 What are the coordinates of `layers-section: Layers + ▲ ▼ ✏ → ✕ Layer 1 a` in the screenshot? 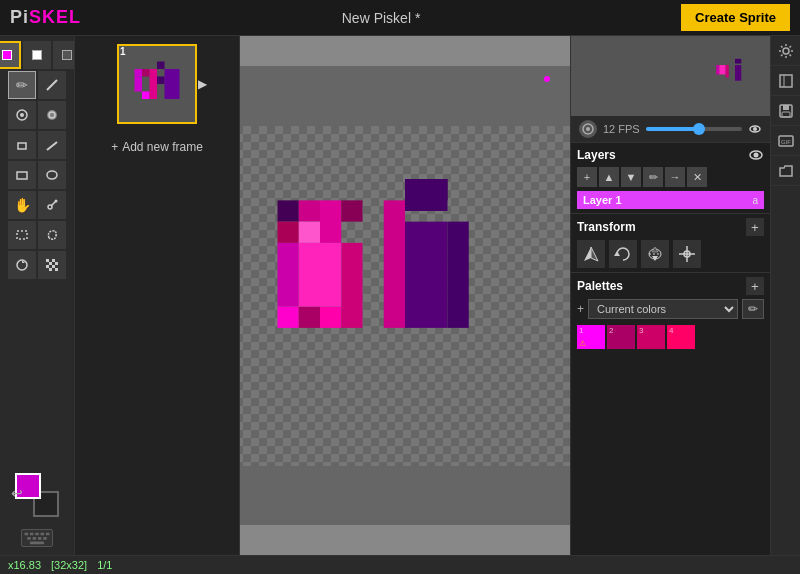 It's located at (670, 178).